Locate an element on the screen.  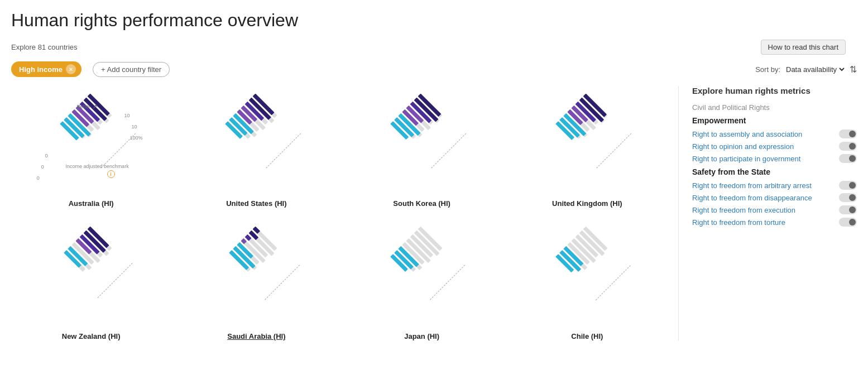
sidebar-category: Civil and Political Rights is located at coordinates (775, 107).